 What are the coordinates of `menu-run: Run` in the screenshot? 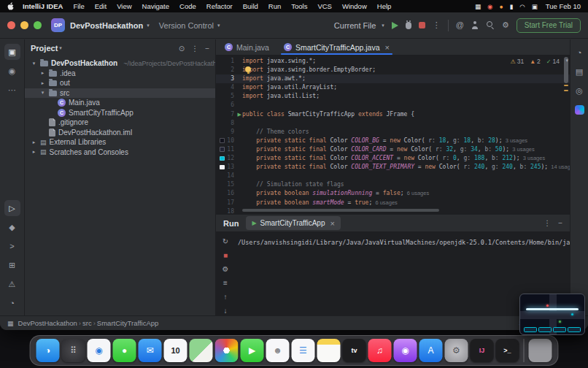 It's located at (274, 6).